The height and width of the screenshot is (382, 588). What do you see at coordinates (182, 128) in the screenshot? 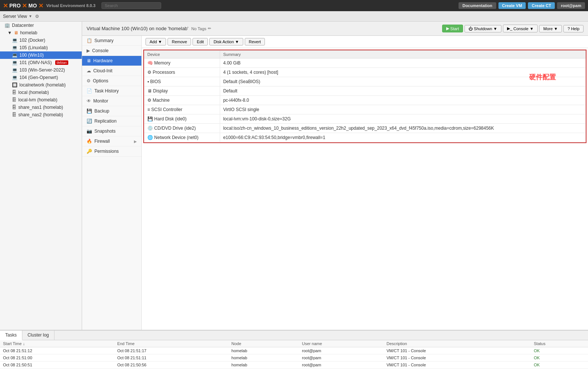
I see `device-cell: 💿 CD/DVD Drive (ide2)` at bounding box center [182, 128].